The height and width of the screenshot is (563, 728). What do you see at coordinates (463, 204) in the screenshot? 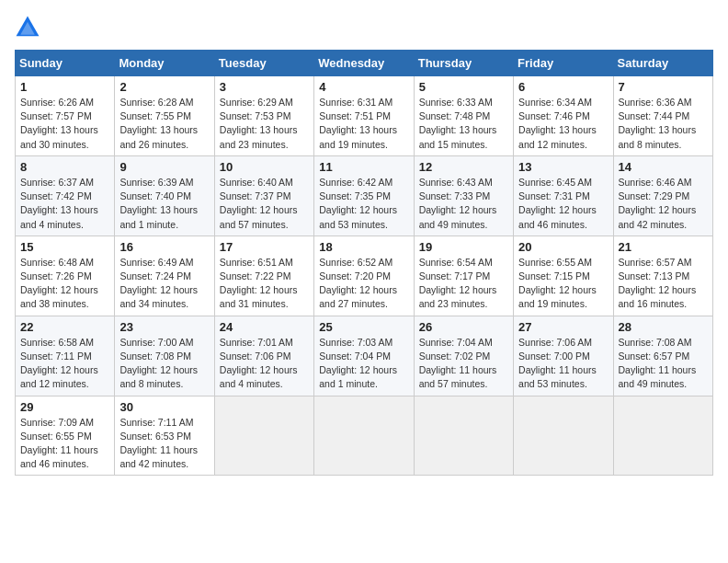
I see `day-info: Sunrise: 6:43 AM Sunset: 7:33 PM Dayligh…` at bounding box center [463, 204].